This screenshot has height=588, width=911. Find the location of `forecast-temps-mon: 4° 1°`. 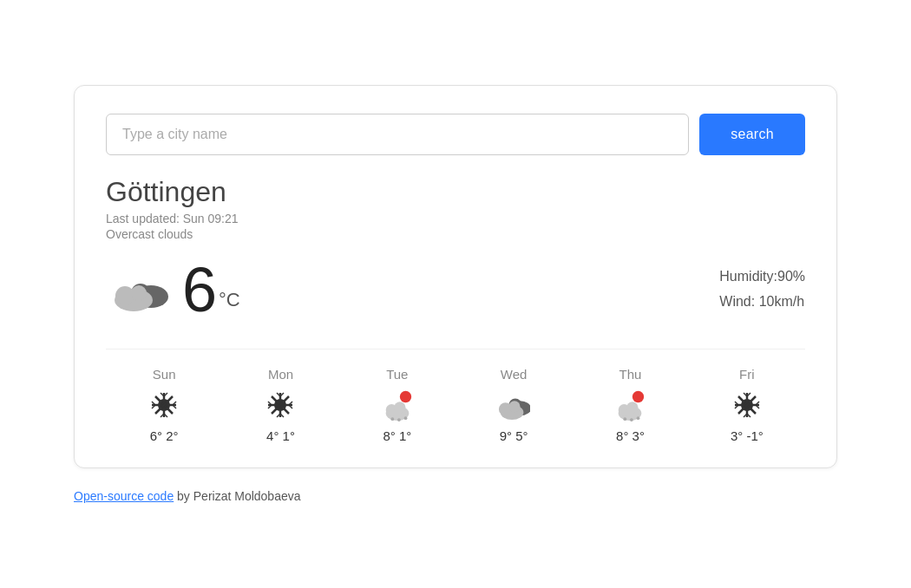

forecast-temps-mon: 4° 1° is located at coordinates (281, 435).